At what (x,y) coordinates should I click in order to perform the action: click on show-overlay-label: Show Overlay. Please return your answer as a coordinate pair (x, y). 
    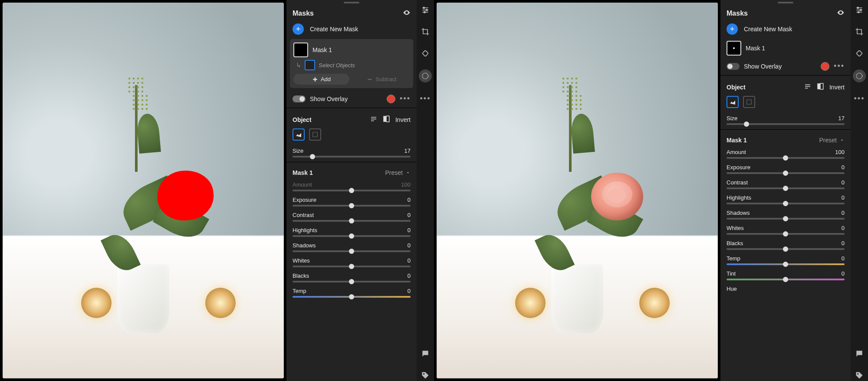
    Looking at the image, I should click on (329, 99).